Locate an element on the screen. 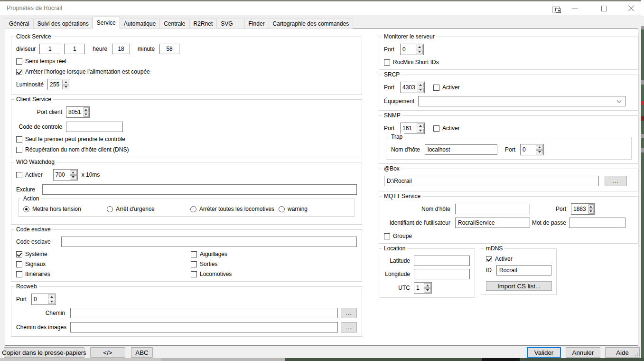  trap-host-field: localhost is located at coordinates (461, 150).